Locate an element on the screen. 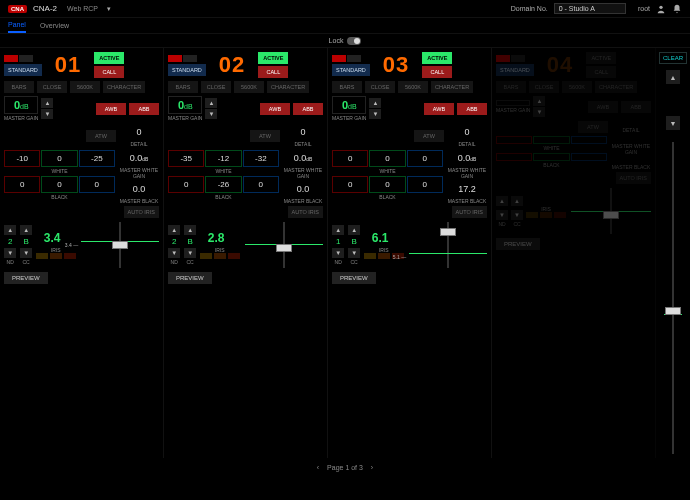 The width and height of the screenshot is (690, 500). white-b is located at coordinates (589, 140).